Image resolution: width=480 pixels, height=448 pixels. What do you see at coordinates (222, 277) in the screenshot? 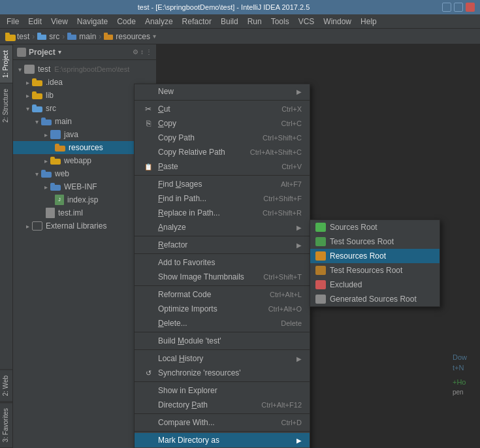
I see `ctx-show-thumbnails: Show Image Thumbnails Ctrl+Shift+T` at bounding box center [222, 277].